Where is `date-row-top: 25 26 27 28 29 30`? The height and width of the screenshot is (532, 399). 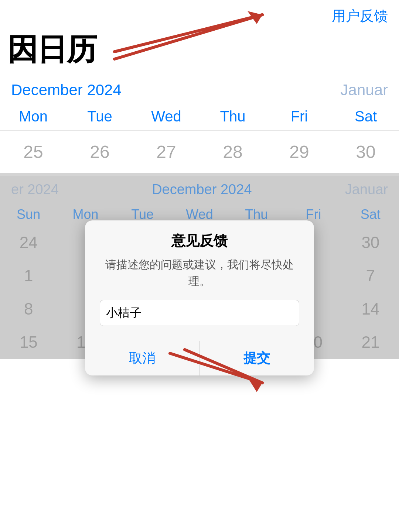
date-row-top: 25 26 27 28 29 30 is located at coordinates (200, 152).